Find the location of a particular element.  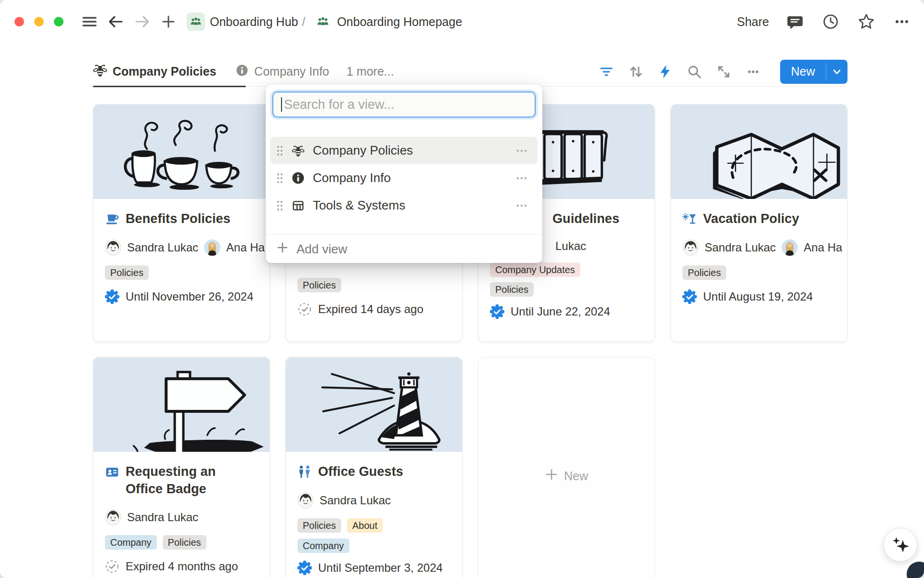

person-name: Lukac is located at coordinates (571, 246).